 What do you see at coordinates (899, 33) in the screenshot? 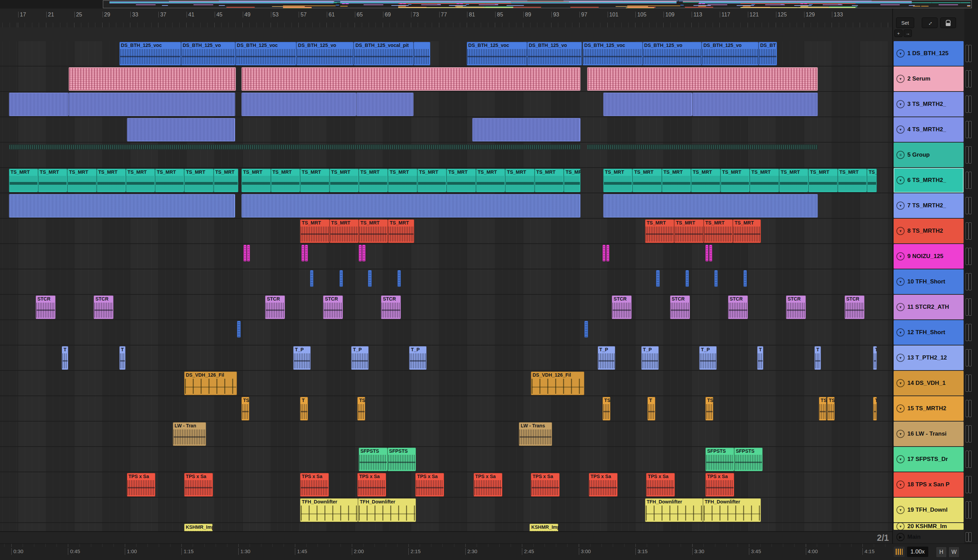
I see `add-button: +` at bounding box center [899, 33].